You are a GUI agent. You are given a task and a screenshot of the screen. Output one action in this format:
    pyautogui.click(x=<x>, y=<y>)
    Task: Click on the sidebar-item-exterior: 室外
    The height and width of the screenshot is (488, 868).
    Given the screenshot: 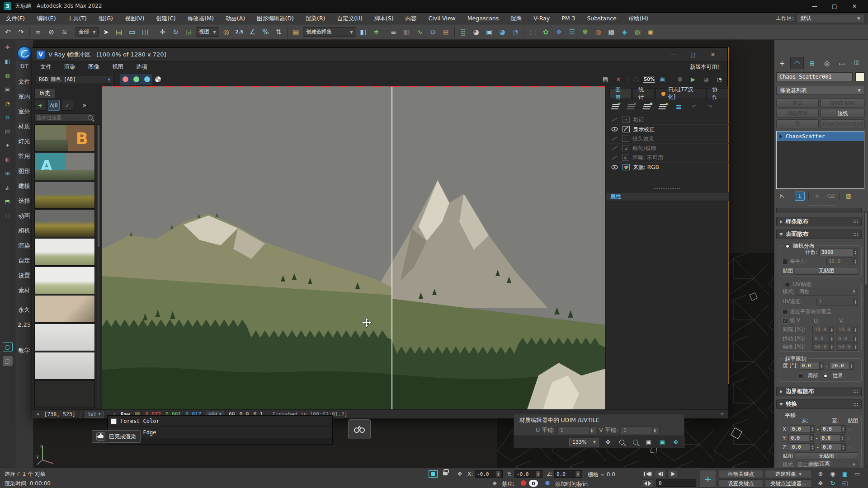 What is the action you would take?
    pyautogui.click(x=24, y=111)
    